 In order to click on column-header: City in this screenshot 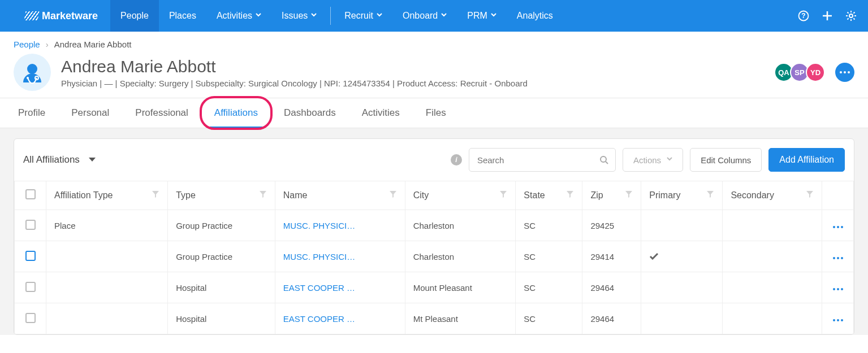, I will do `click(460, 195)`.